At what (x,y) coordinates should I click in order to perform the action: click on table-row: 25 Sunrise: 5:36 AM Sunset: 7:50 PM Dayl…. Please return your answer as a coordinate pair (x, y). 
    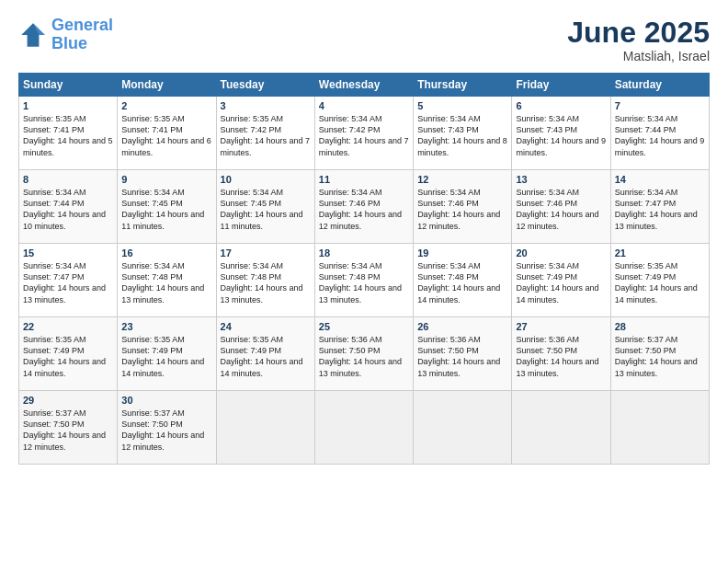
    Looking at the image, I should click on (364, 354).